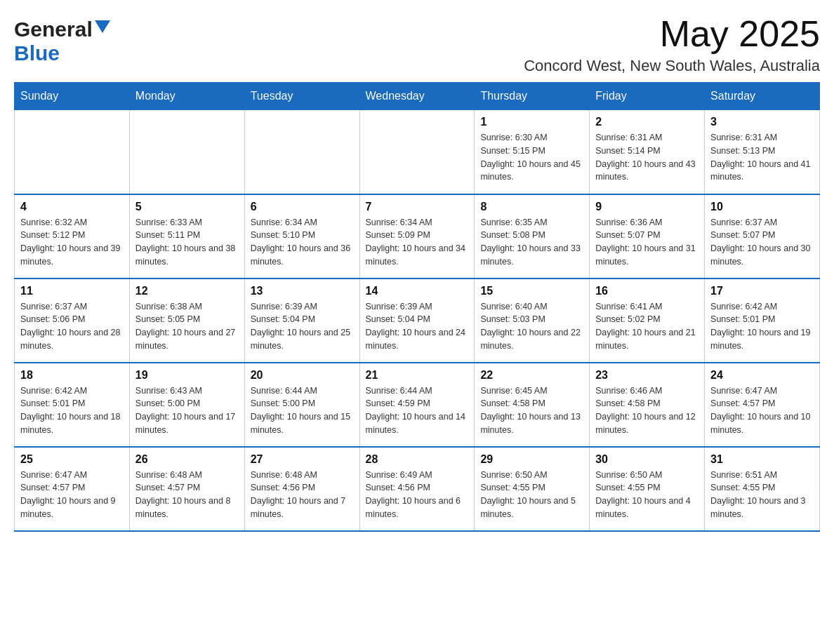 The height and width of the screenshot is (644, 834). Describe the element at coordinates (762, 411) in the screenshot. I see `day-info: Sunrise: 6:47 AMSunset: 4:57 PMDaylight:…` at that location.